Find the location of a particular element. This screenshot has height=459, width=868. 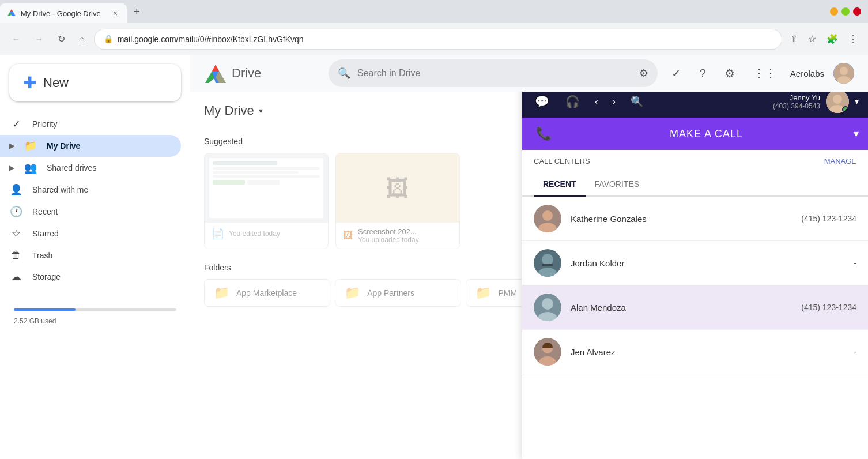

file-details-2: Screenshot 202... You uploaded today is located at coordinates (405, 235).